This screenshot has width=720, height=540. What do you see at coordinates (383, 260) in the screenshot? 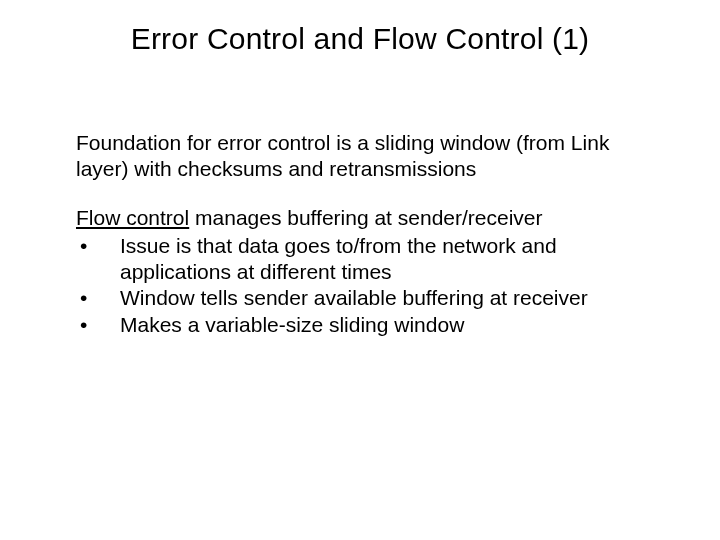
I see `bullet-text: Issue is that data goes to/from the netw…` at bounding box center [383, 260].